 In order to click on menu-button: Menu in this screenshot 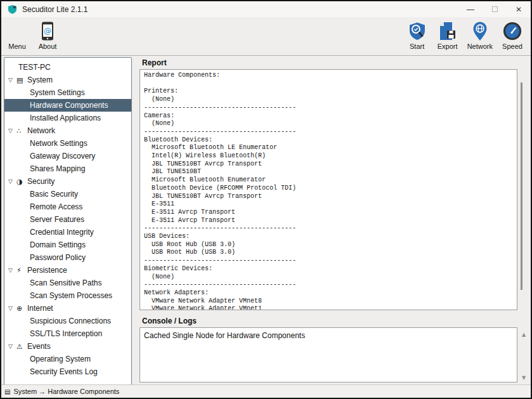, I will do `click(17, 36)`.